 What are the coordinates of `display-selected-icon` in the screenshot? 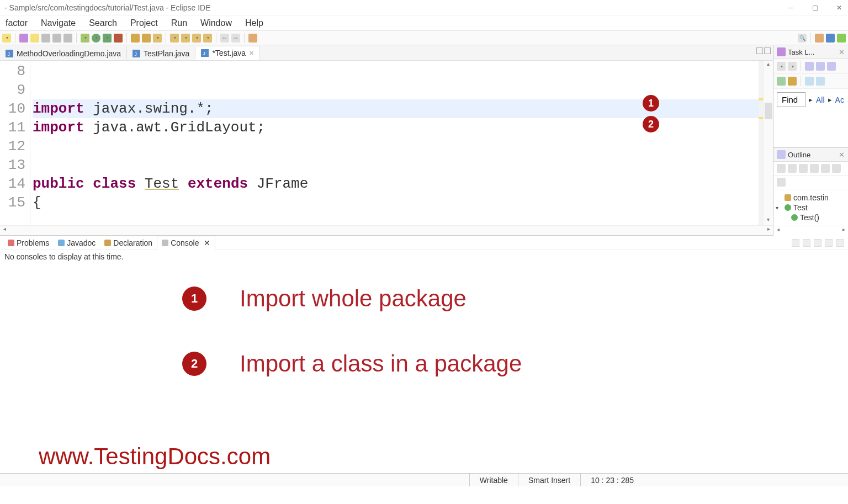 It's located at (807, 243).